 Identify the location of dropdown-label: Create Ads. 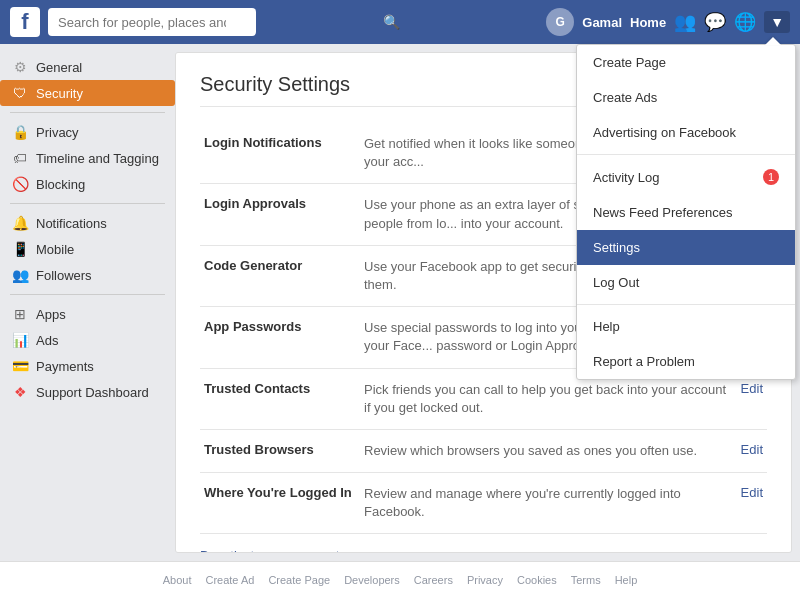
(625, 98).